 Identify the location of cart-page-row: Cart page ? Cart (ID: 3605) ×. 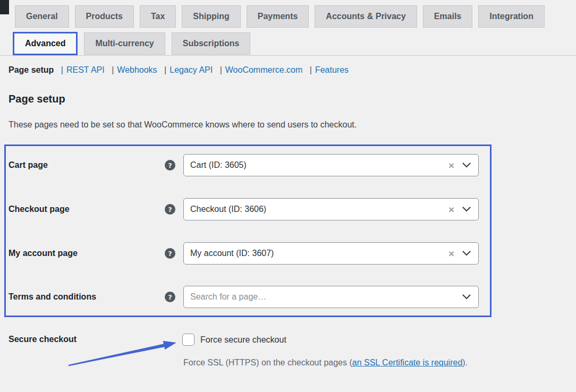
(248, 165).